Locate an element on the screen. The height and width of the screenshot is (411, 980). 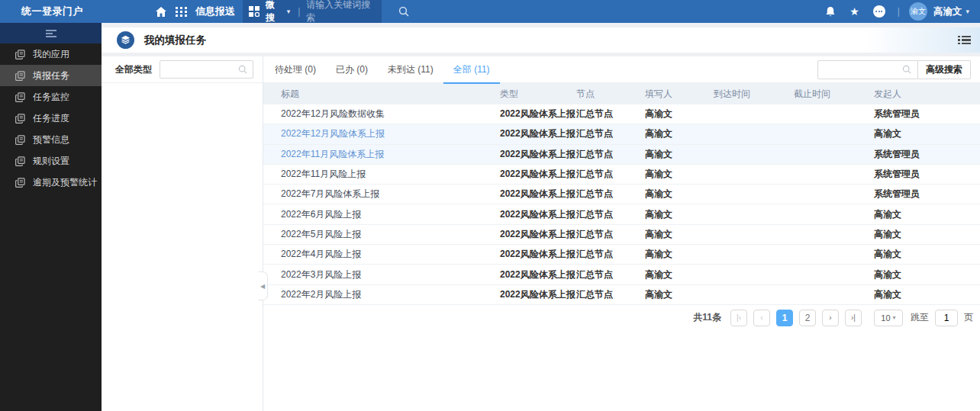
table-row: 2022年4月风险上报 2022风险体系上报 汇总节点 高渝文 高渝文 is located at coordinates (621, 255).